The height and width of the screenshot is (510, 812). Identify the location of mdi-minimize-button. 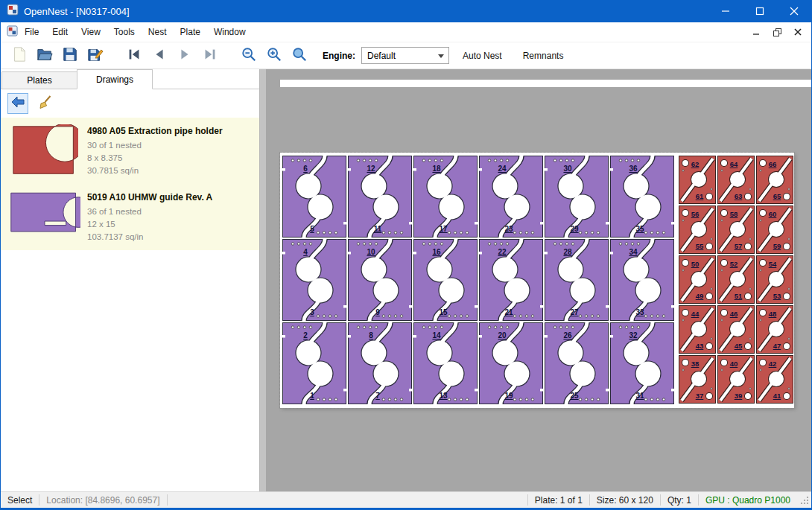
(756, 33).